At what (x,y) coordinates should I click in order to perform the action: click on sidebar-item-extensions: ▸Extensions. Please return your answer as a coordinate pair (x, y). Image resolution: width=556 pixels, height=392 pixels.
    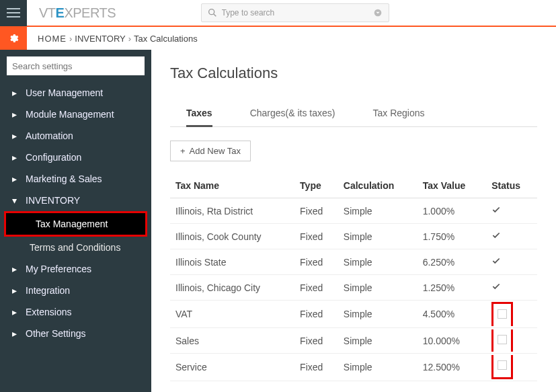
    Looking at the image, I should click on (75, 312).